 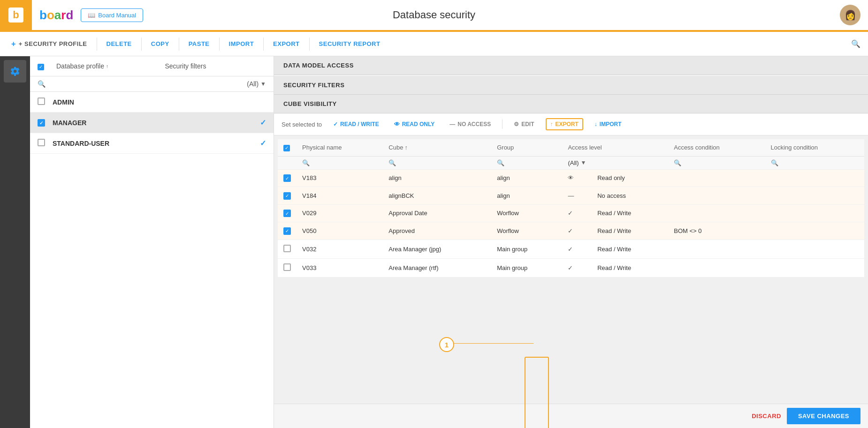 I want to click on filter-group: 🔍, so click(x=526, y=163).